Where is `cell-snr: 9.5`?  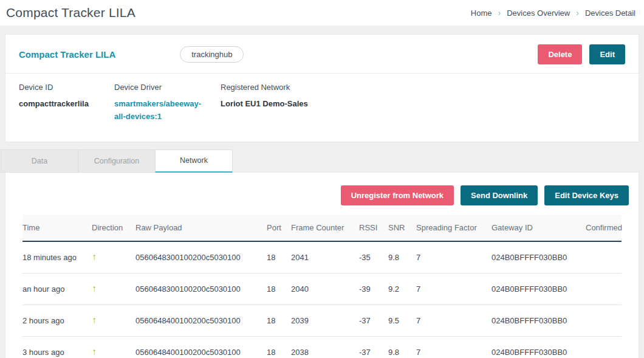
cell-snr: 9.5 is located at coordinates (402, 321).